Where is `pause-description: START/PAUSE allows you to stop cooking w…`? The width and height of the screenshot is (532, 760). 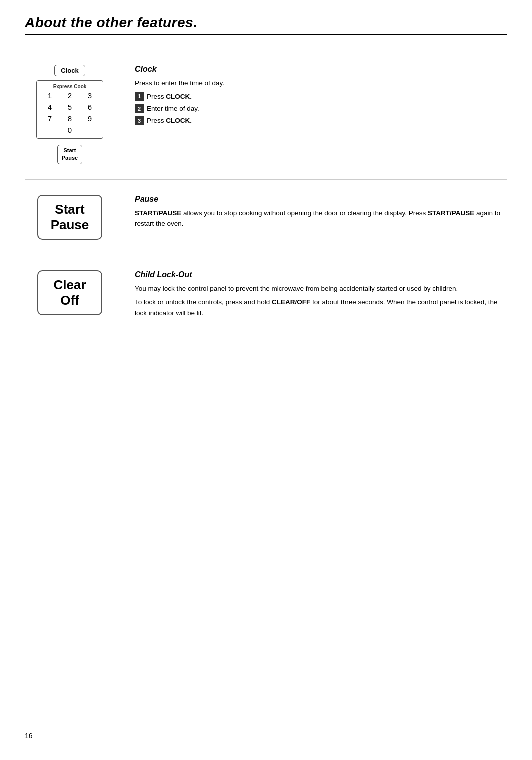 pause-description: START/PAUSE allows you to stop cooking w… is located at coordinates (321, 219).